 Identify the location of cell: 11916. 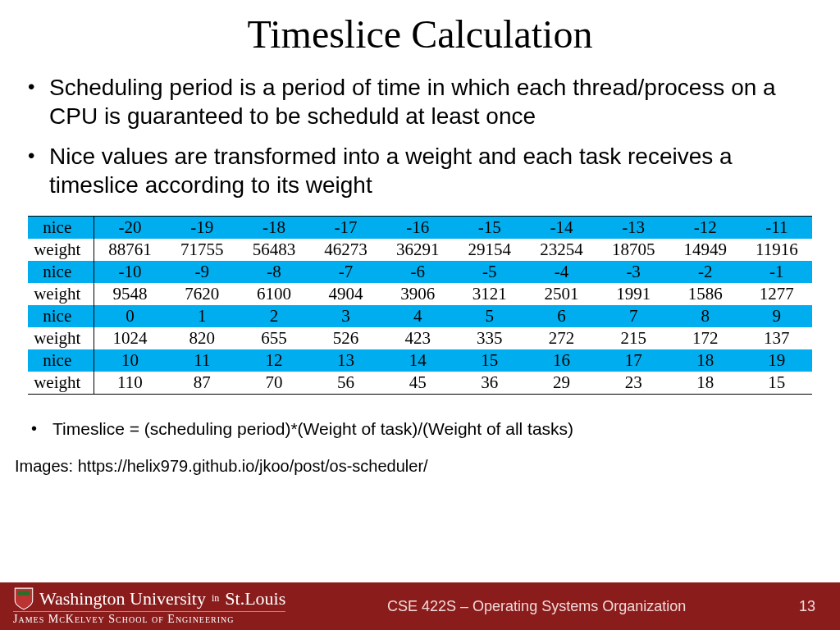
(777, 249).